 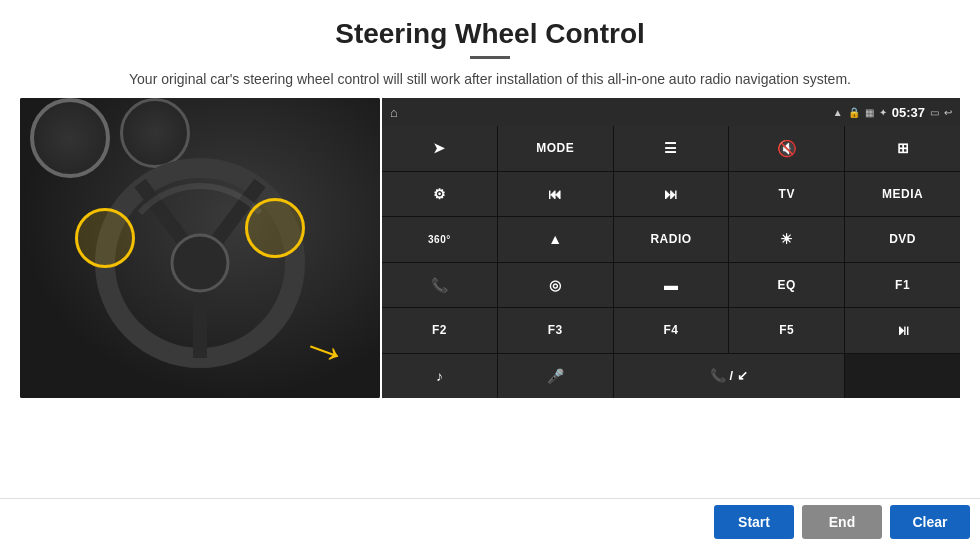 I want to click on btn-mic: 🎤, so click(x=556, y=376).